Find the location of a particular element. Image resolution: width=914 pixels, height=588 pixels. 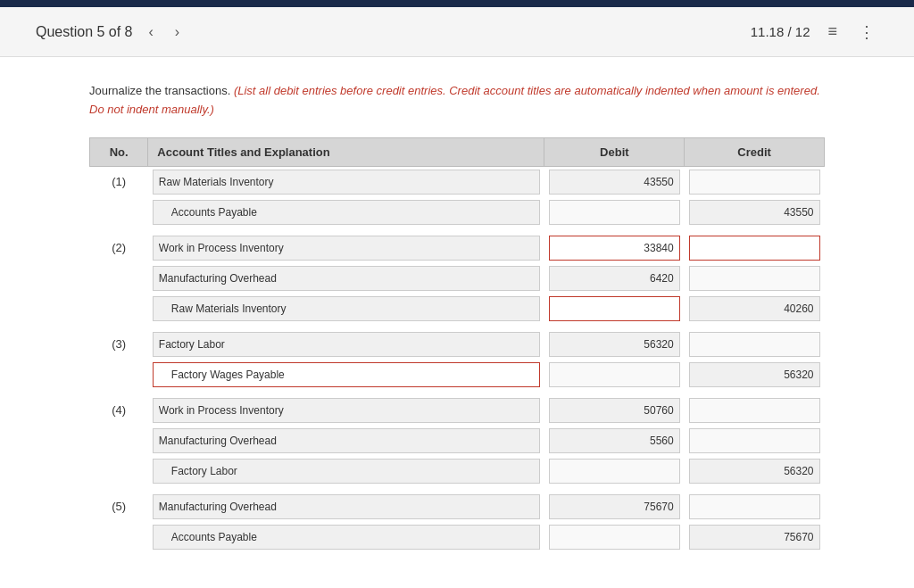

col-header-debit: Debit is located at coordinates (614, 152).